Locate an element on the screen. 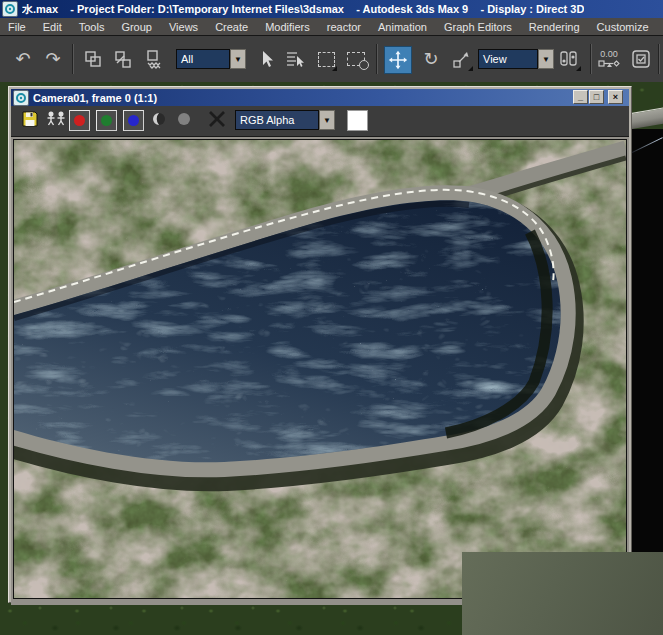 Image resolution: width=663 pixels, height=635 pixels. redo-icon: ↷ is located at coordinates (52, 59).